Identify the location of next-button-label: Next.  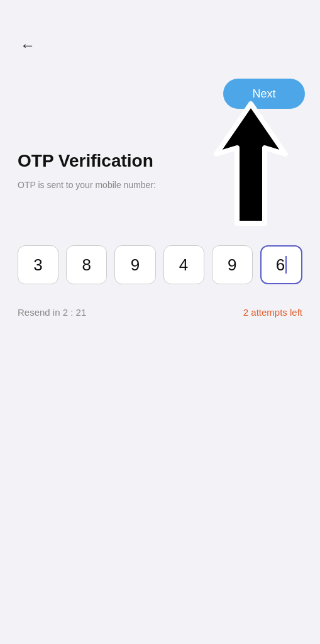
(264, 94).